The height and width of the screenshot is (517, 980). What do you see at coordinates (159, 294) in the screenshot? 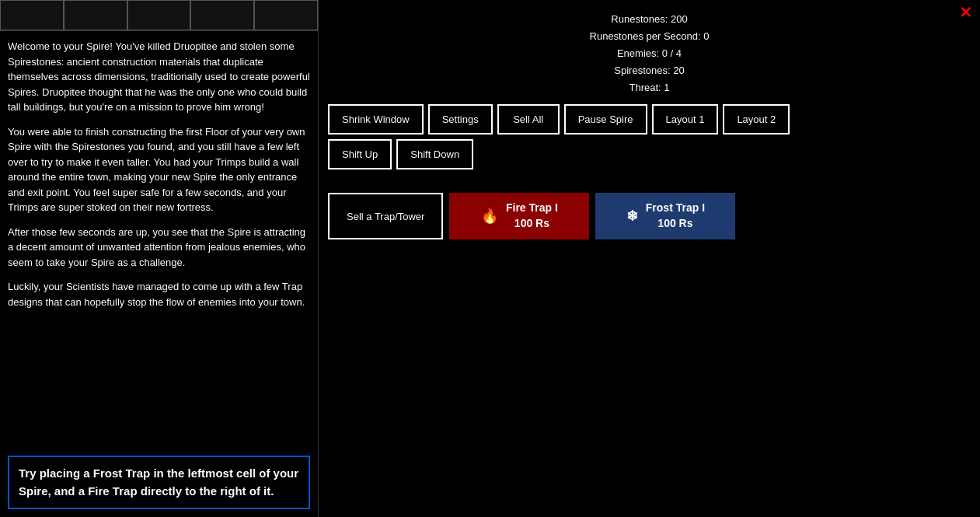
I see `narrative-para-4: Luckily, your Scientists have managed to…` at bounding box center [159, 294].